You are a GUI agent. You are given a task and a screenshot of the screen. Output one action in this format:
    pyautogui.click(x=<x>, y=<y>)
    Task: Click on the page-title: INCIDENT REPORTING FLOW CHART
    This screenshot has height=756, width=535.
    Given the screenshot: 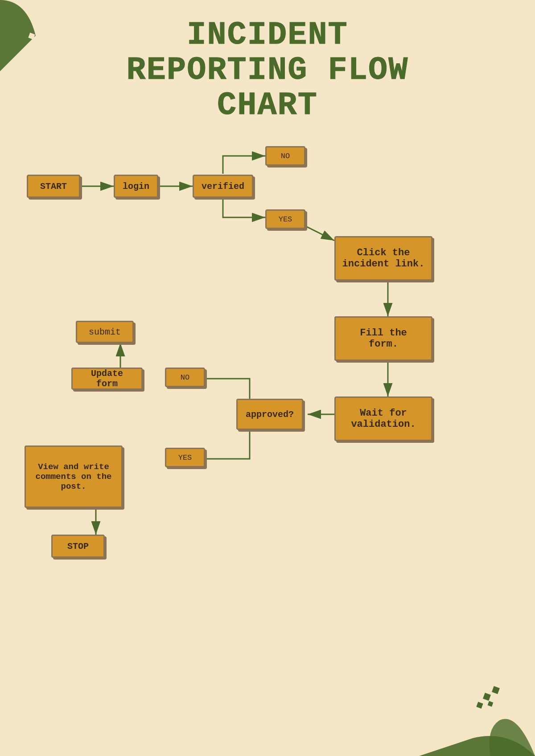 What is the action you would take?
    pyautogui.click(x=268, y=71)
    